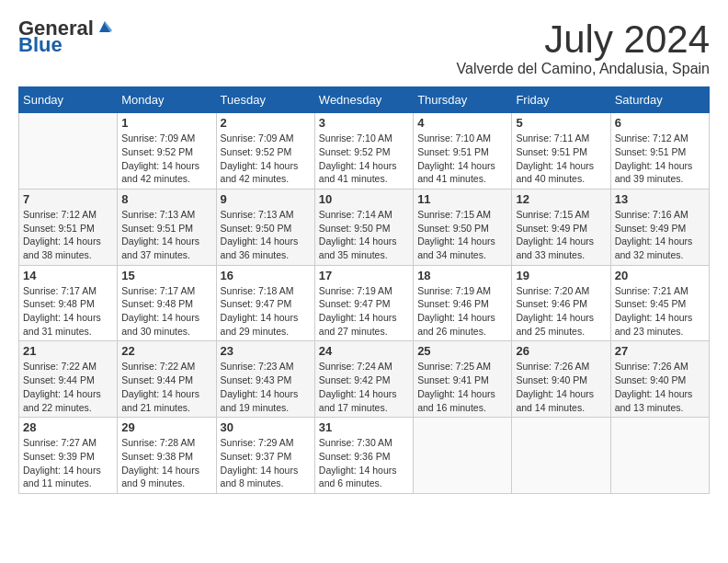 Image resolution: width=728 pixels, height=563 pixels. I want to click on calendar-cell: 8Sunrise: 7:13 AMSunset: 9:51 PMDaylight…, so click(167, 226).